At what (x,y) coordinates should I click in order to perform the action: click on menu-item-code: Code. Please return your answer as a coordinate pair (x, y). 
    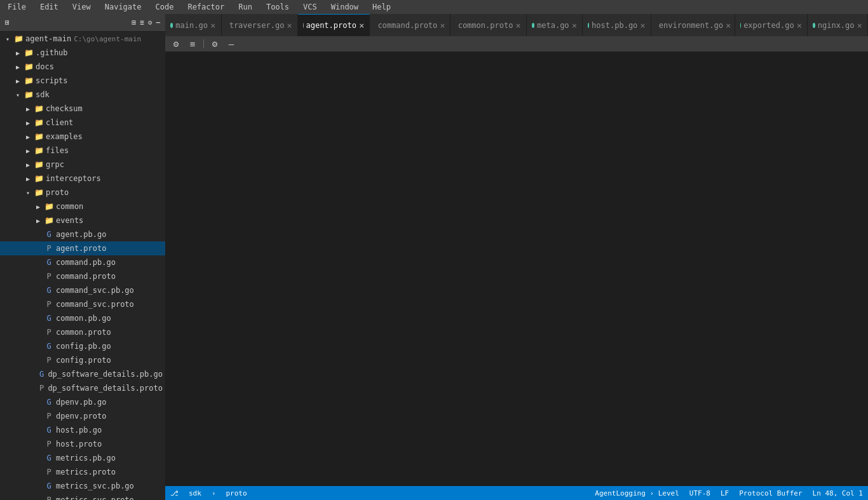
    Looking at the image, I should click on (165, 7).